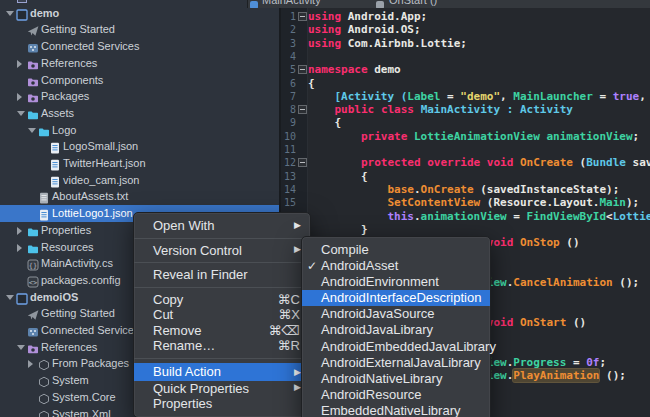 Image resolution: width=650 pixels, height=417 pixels. Describe the element at coordinates (168, 300) in the screenshot. I see `menu-item-label: Copy` at that location.